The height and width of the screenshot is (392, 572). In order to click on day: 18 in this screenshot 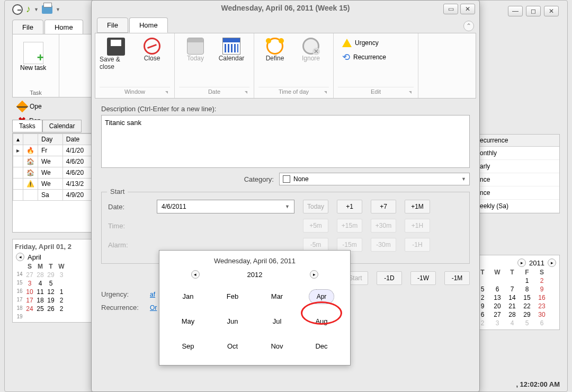, I will do `click(40, 300)`.